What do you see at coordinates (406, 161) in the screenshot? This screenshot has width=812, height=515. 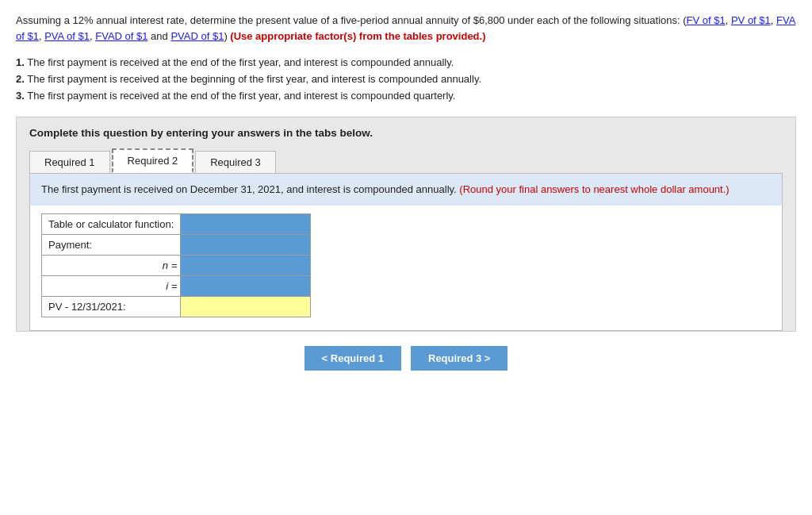 I see `tabs-row: Required 1 Required 2 Required 3` at bounding box center [406, 161].